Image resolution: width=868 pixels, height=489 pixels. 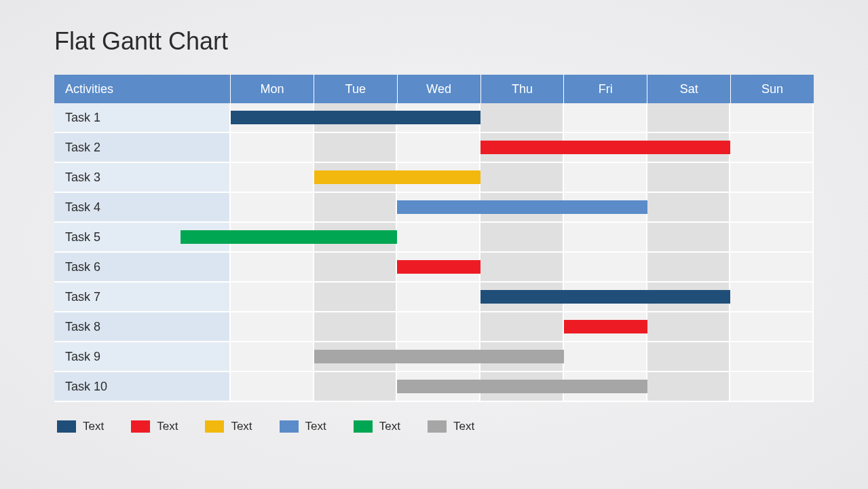 I want to click on task-row: Task 1, so click(x=434, y=118).